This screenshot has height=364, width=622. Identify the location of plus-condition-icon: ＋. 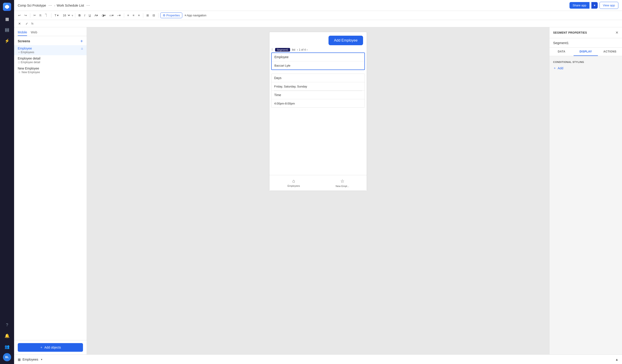
(555, 68).